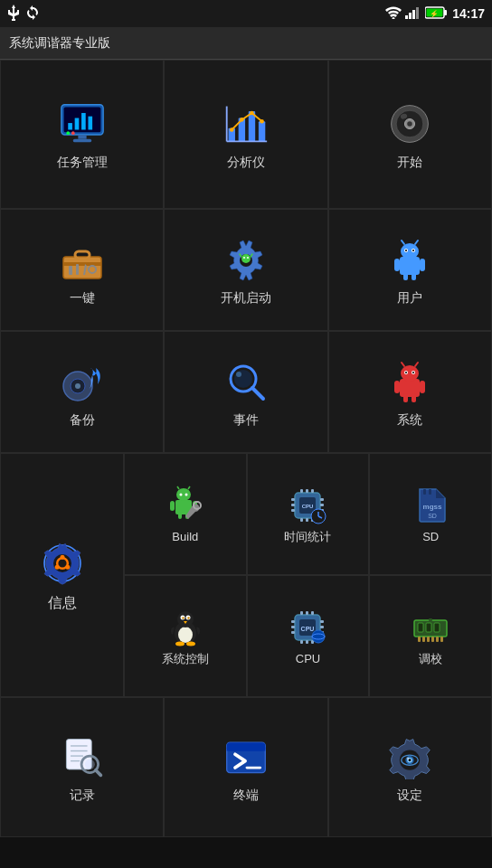 The width and height of the screenshot is (492, 868). What do you see at coordinates (246, 767) in the screenshot?
I see `tile-terminal: 终端` at bounding box center [246, 767].